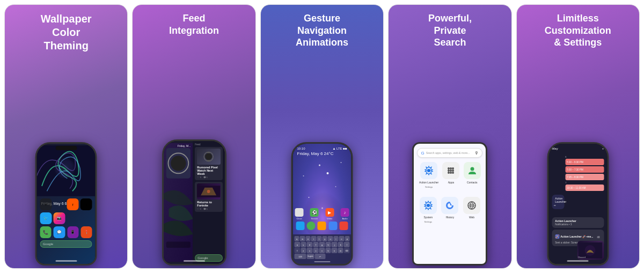 This screenshot has height=273, width=644. Describe the element at coordinates (208, 204) in the screenshot. I see `feed-item-2-title: Returns to Fortnite` at that location.